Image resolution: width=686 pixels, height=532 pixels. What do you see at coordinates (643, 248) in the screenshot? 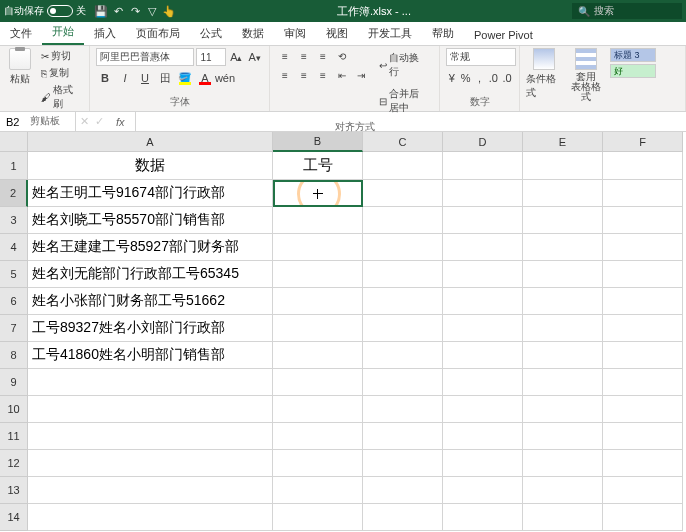
I see `cell-F4` at bounding box center [643, 248].